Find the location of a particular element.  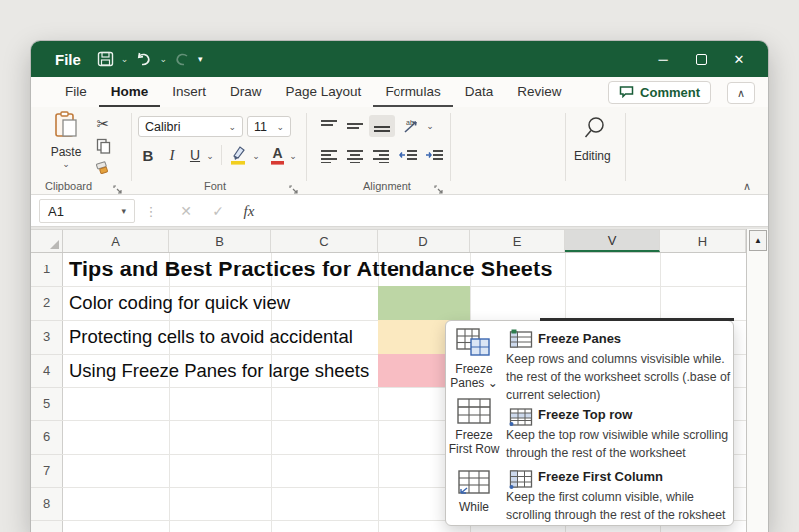

row-header-7: 7 is located at coordinates (46, 471).